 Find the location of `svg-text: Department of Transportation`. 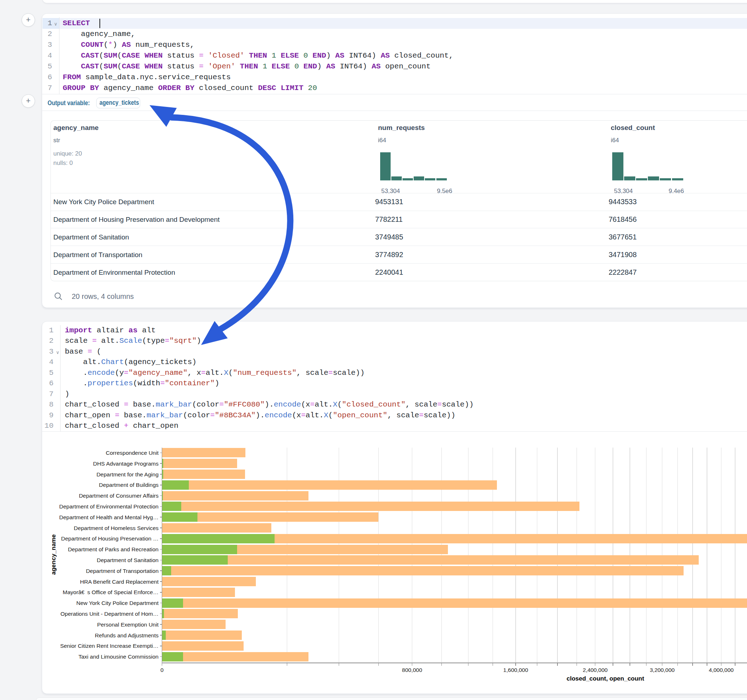

svg-text: Department of Transportation is located at coordinates (122, 571).